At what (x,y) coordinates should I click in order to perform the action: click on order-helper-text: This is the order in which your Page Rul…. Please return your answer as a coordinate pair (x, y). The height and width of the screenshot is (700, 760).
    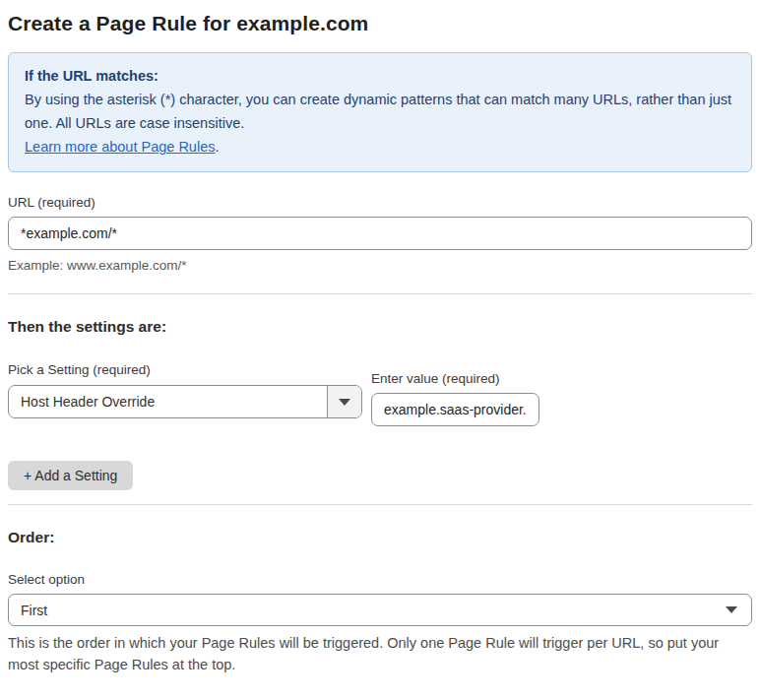
    Looking at the image, I should click on (380, 654).